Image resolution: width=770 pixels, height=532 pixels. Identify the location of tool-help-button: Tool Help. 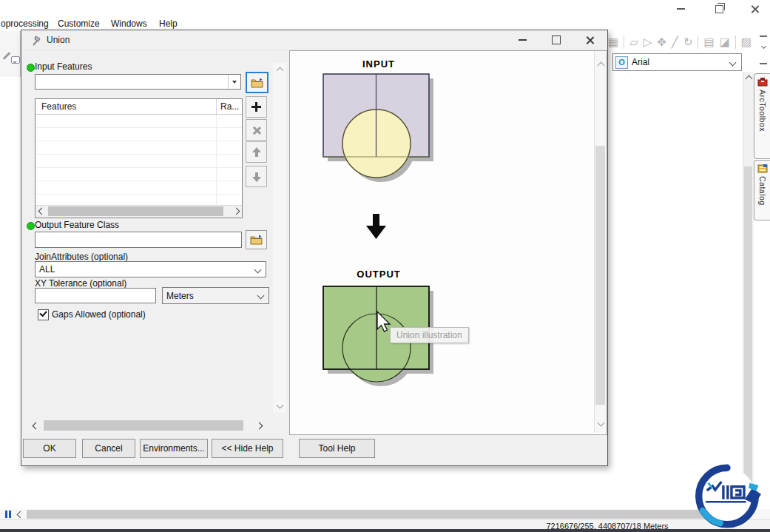
(337, 448).